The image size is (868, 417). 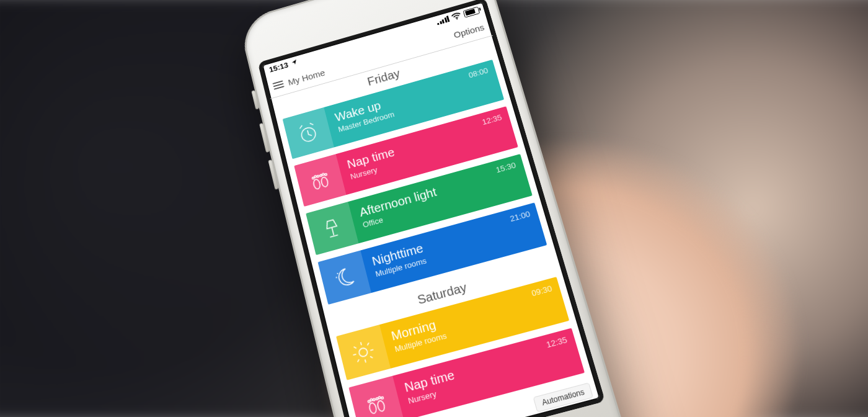 What do you see at coordinates (278, 86) in the screenshot?
I see `menu-icon` at bounding box center [278, 86].